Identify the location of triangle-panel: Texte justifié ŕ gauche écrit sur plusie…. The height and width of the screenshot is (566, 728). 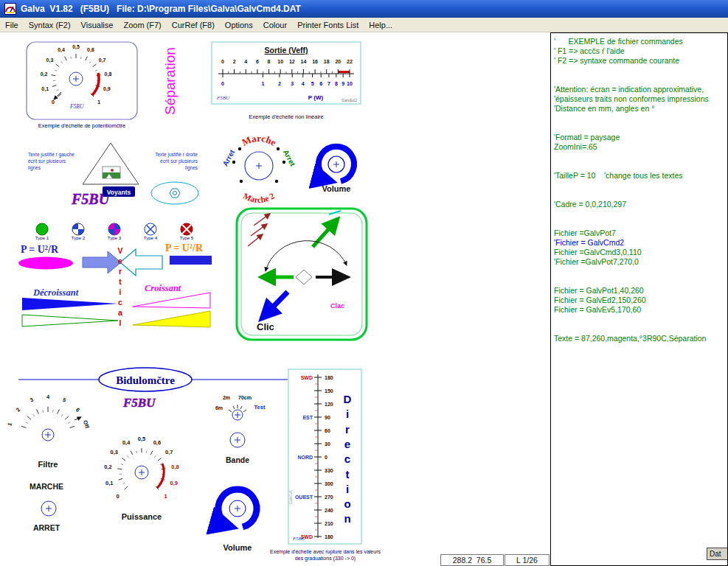
(114, 175).